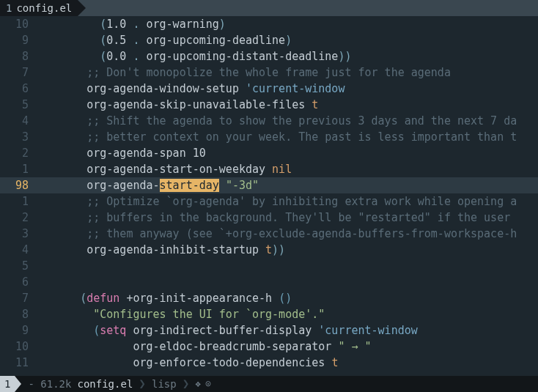  Describe the element at coordinates (269, 218) in the screenshot. I see `code-line: 2 ;; buffers in the background. They'll …` at that location.